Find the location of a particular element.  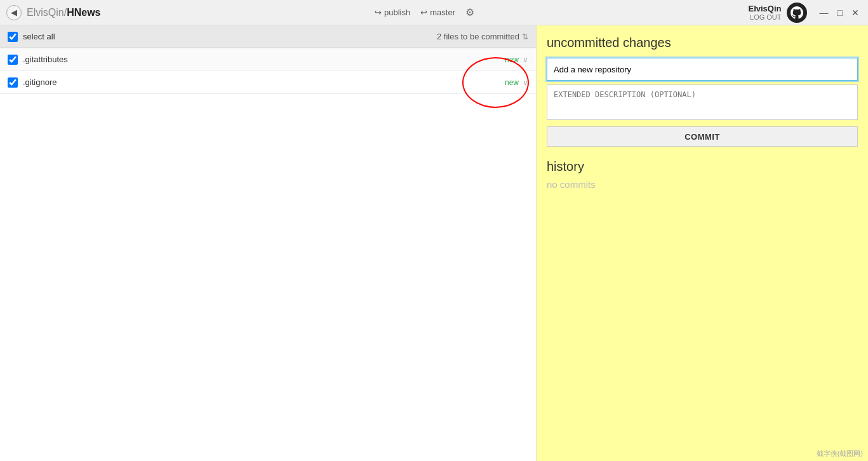

files-count: 2 files to be committed ⇅ is located at coordinates (483, 37).